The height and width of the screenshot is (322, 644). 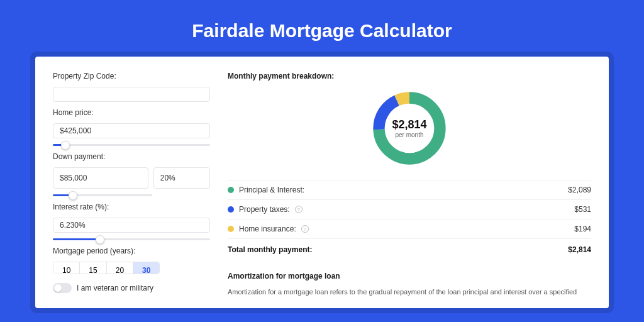 What do you see at coordinates (131, 113) in the screenshot?
I see `home-price-label: Home price:` at bounding box center [131, 113].